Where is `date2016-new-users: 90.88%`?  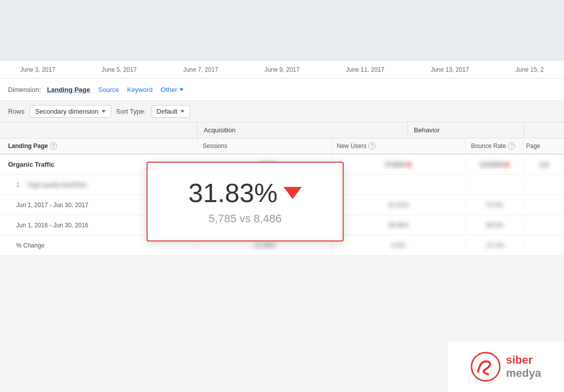 date2016-new-users: 90.88% is located at coordinates (399, 225).